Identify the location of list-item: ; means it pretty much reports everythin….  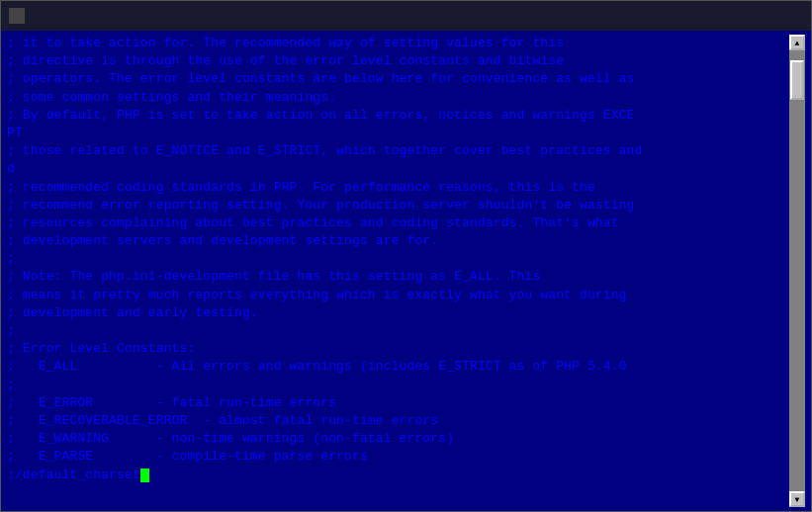
(398, 296).